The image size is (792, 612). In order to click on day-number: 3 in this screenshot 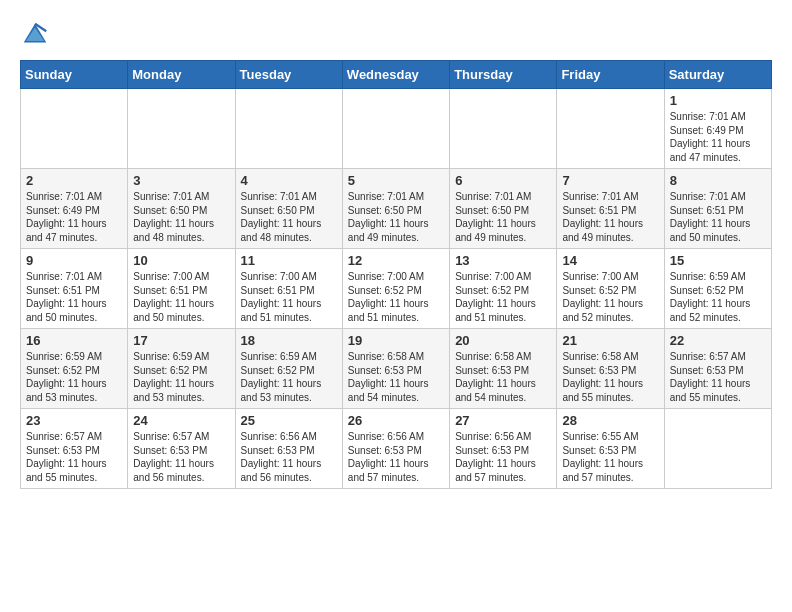, I will do `click(181, 180)`.